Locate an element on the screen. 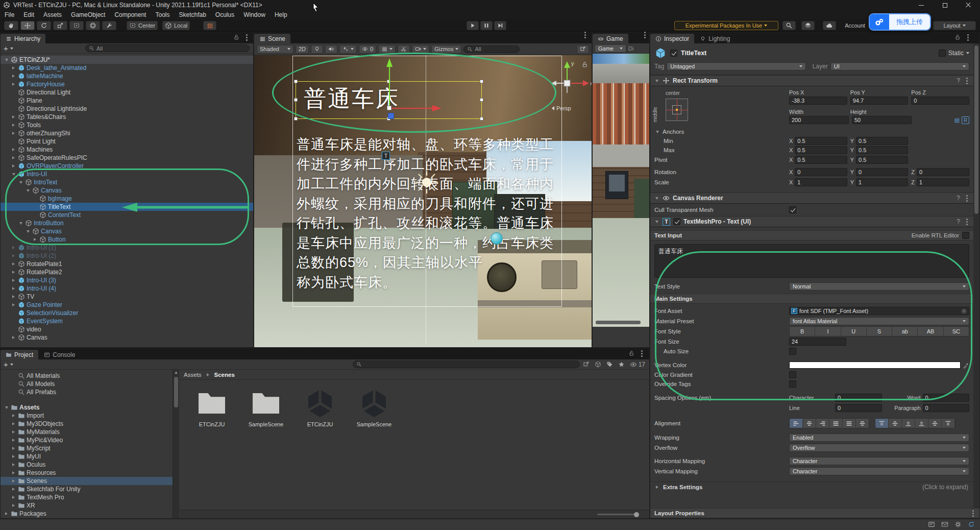 The width and height of the screenshot is (980, 530). draw-mode-dropdown: Shaded is located at coordinates (275, 49).